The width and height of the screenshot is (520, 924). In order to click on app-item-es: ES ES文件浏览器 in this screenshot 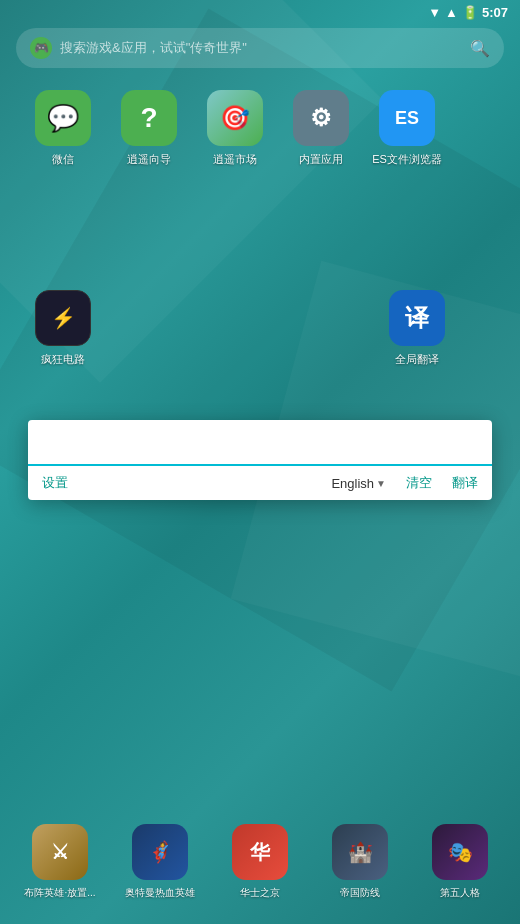, I will do `click(407, 128)`.